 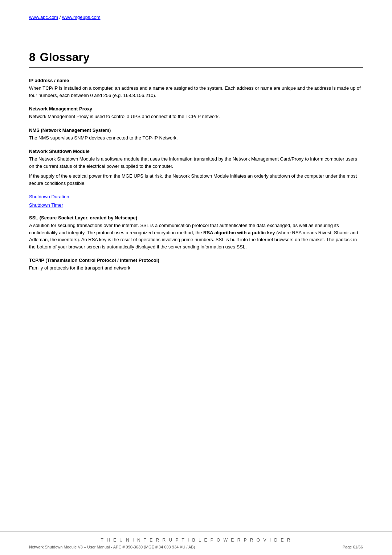 What do you see at coordinates (196, 130) in the screenshot?
I see `entry-title-nms: NMS (Network Management System)` at bounding box center [196, 130].